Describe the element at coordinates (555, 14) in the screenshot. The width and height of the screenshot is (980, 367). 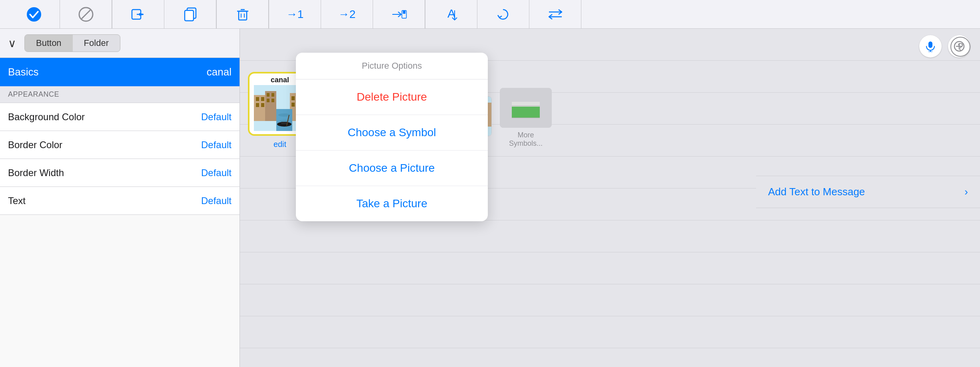
I see `swap-toolbar-item` at that location.